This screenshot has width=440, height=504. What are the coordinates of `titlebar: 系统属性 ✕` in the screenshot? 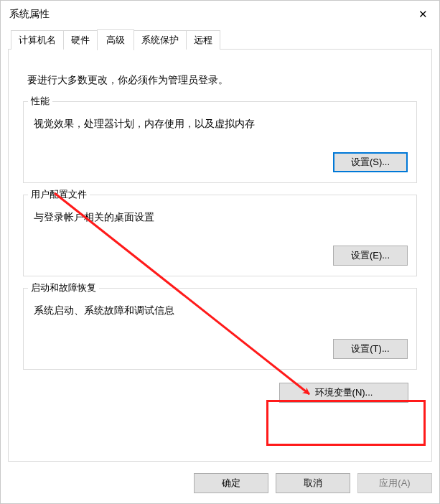 It's located at (220, 14).